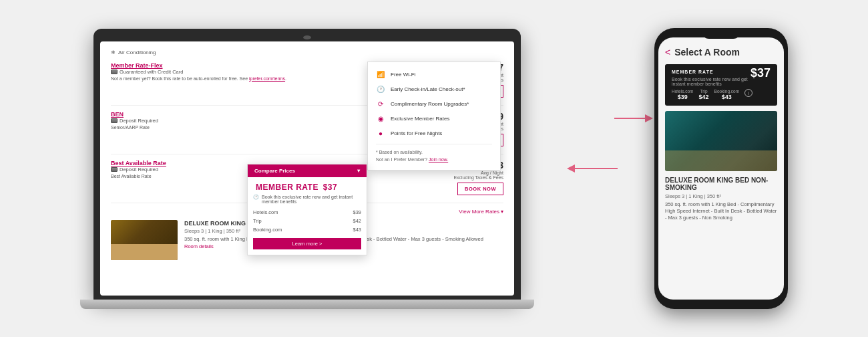 The height and width of the screenshot is (337, 868). What do you see at coordinates (381, 134) in the screenshot?
I see `points-icon: ●` at bounding box center [381, 134].